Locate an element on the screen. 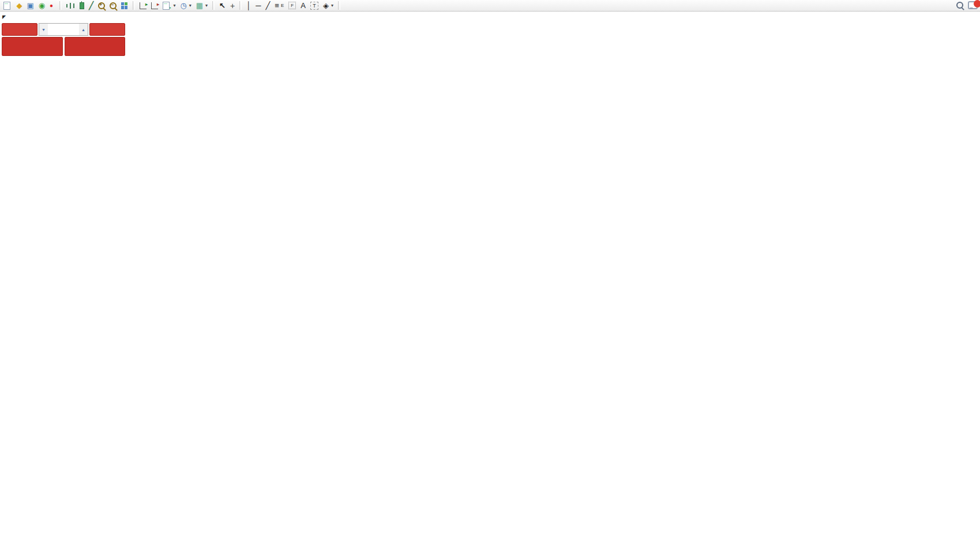 This screenshot has width=980, height=544. buy-button is located at coordinates (107, 29).